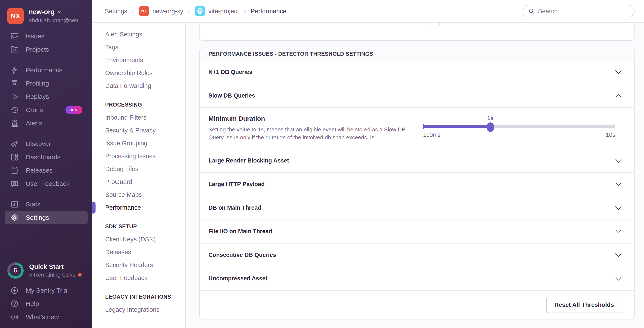 This screenshot has height=328, width=644. I want to click on secnav-item-source-maps: Source Maps, so click(139, 195).